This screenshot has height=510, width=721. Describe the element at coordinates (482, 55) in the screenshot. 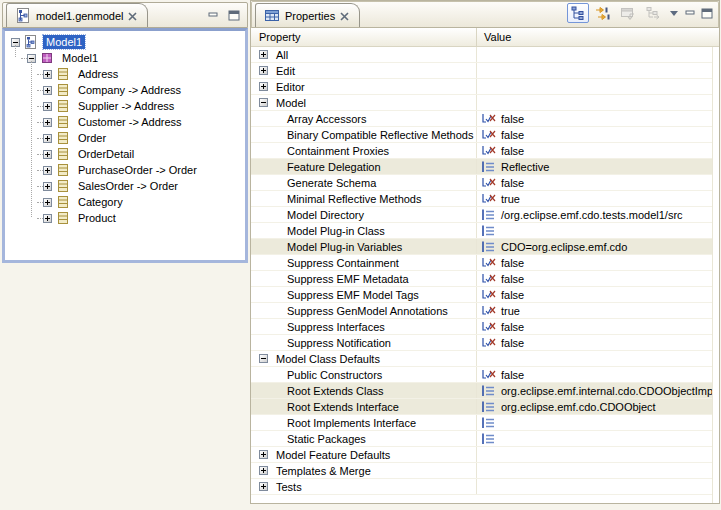

I see `property-row: All` at that location.